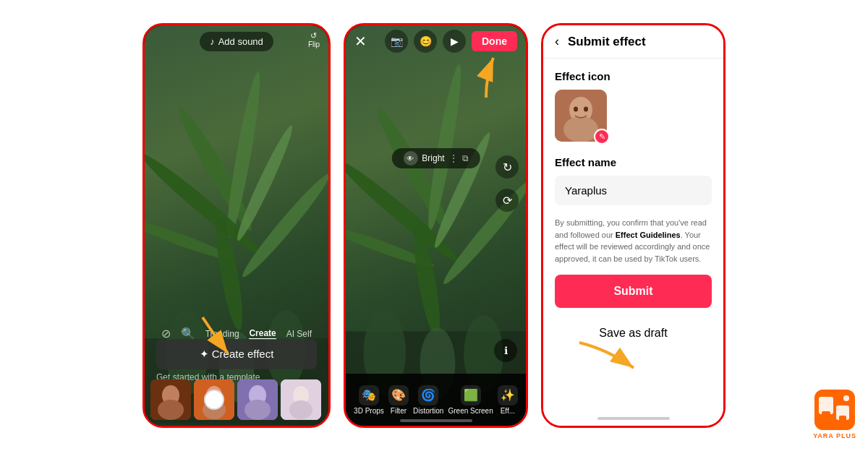 The width and height of the screenshot is (868, 451). Describe the element at coordinates (214, 400) in the screenshot. I see `selected-indicator` at that location.